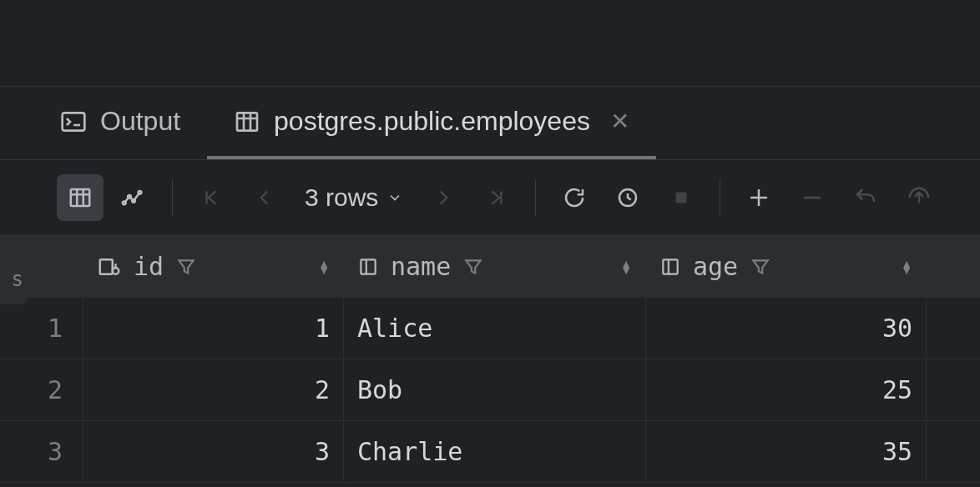 The width and height of the screenshot is (980, 487). What do you see at coordinates (432, 123) in the screenshot?
I see `tab-table: postgres.public.employees ✕` at bounding box center [432, 123].